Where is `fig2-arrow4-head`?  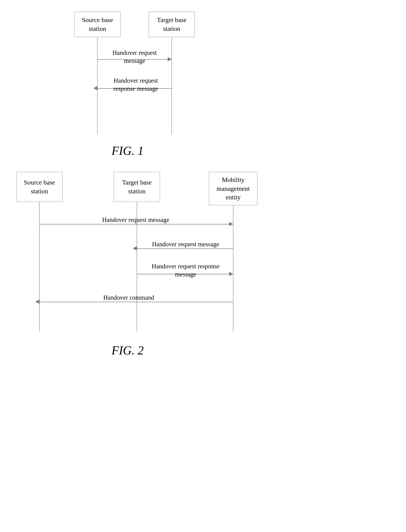 fig2-arrow4-head is located at coordinates (37, 302).